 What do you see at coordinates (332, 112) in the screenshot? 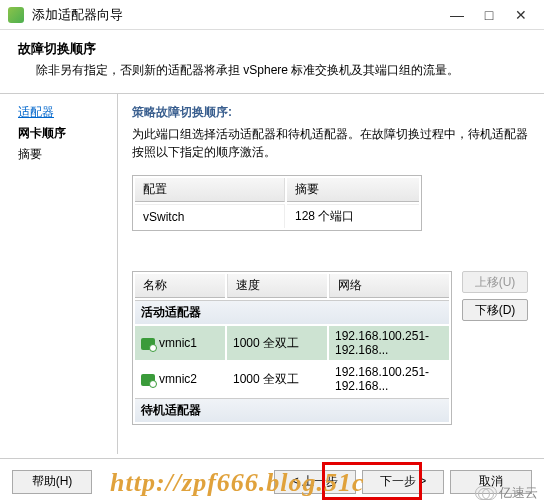
I see `policy-title: 策略故障切换顺序:` at bounding box center [332, 112].